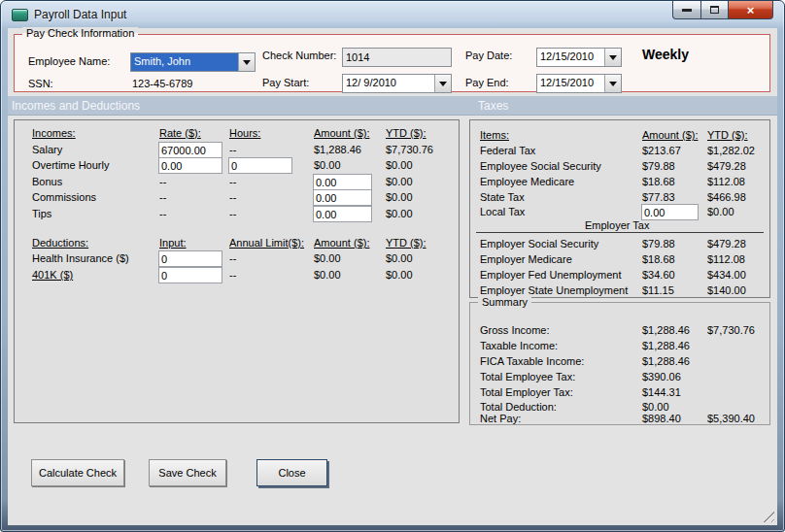  Describe the element at coordinates (527, 182) in the screenshot. I see `tax-row-label: Employee Medicare` at that location.